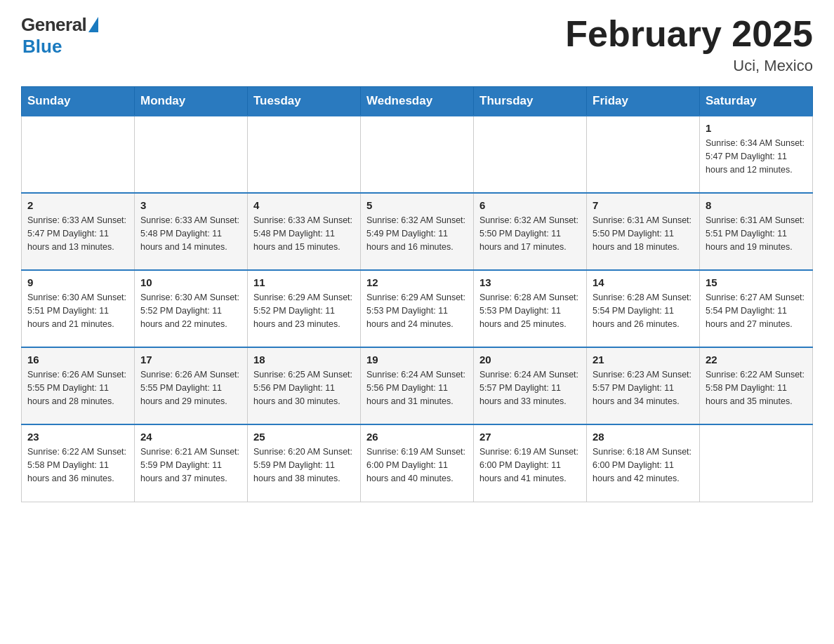 This screenshot has height=644, width=834. I want to click on day-info: Sunrise: 6:33 AM Sunset: 5:47 PM Dayligh…, so click(78, 234).